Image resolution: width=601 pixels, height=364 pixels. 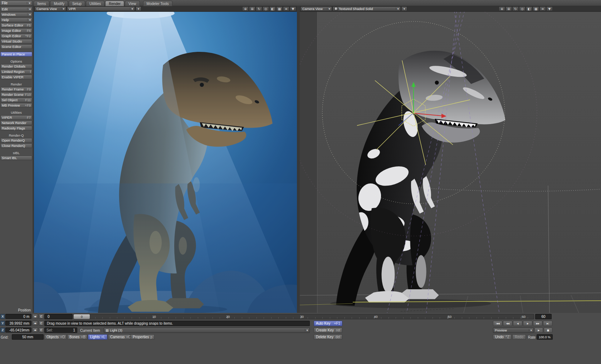 What do you see at coordinates (367, 9) in the screenshot?
I see `render-mode-dropdown: Textured Shaded Solid ▼` at bounding box center [367, 9].